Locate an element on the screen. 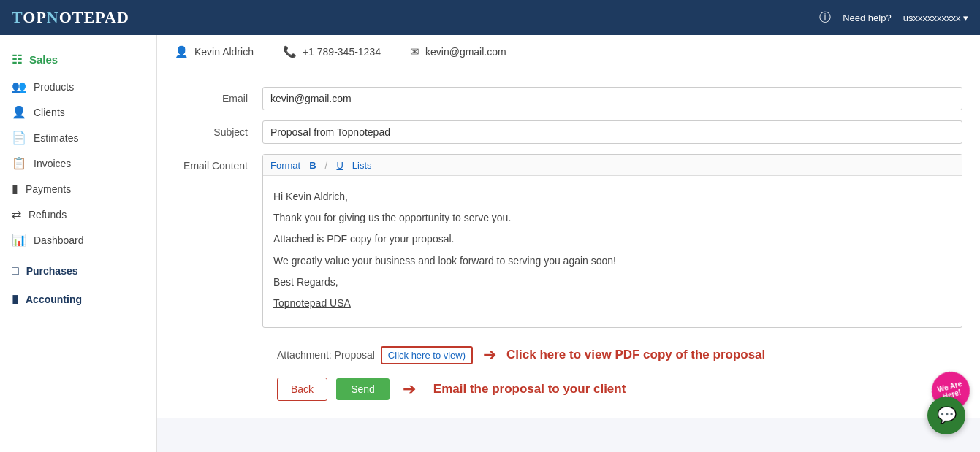 This screenshot has height=452, width=980. sidebar-purchases-header: □ Purchases is located at coordinates (78, 271).